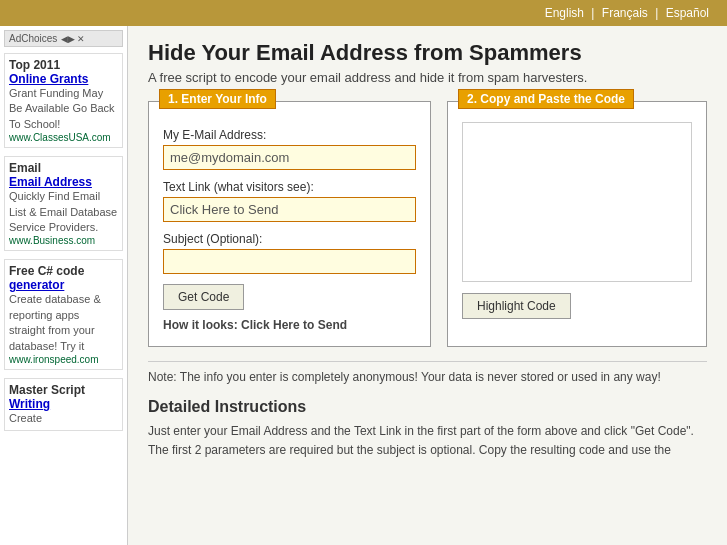 The image size is (727, 545). Describe the element at coordinates (428, 372) in the screenshot. I see `note-line: Note: The info you enter is completely a…` at that location.